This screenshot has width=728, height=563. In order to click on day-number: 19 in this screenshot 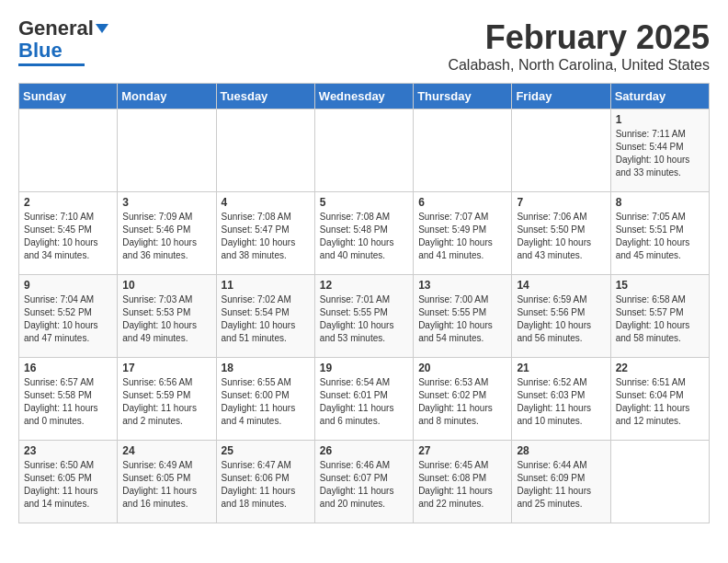, I will do `click(364, 368)`.